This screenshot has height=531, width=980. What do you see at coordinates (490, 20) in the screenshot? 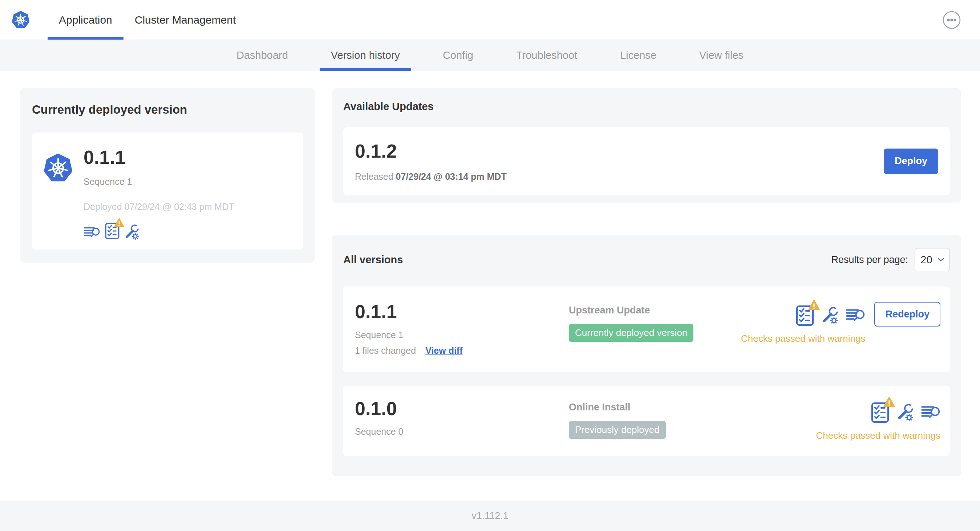
I see `top-nav: Application Cluster Management` at bounding box center [490, 20].